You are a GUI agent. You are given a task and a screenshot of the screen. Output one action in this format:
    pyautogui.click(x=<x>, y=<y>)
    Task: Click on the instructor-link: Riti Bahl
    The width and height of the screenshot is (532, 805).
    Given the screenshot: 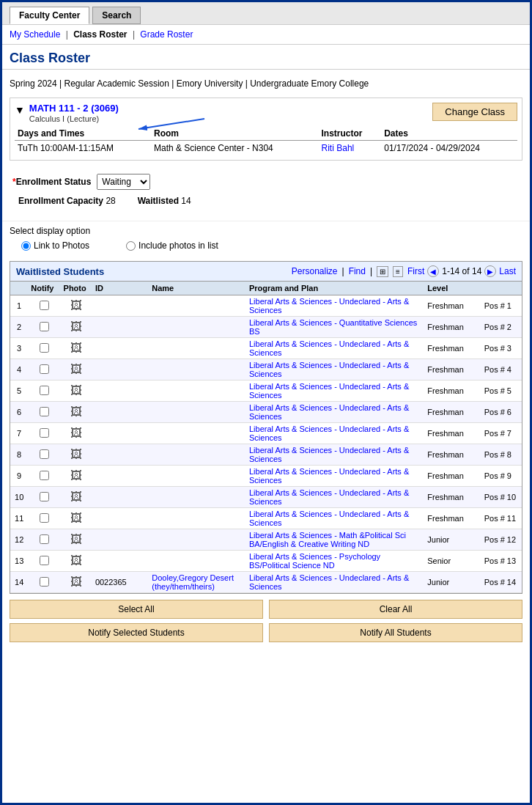 What is the action you would take?
    pyautogui.click(x=339, y=148)
    